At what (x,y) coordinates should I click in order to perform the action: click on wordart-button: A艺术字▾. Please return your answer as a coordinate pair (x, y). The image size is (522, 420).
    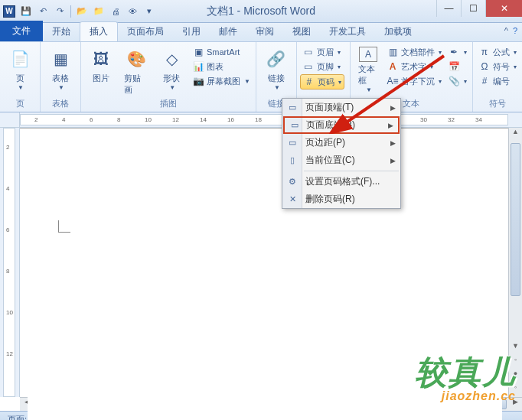
    Looking at the image, I should click on (414, 67).